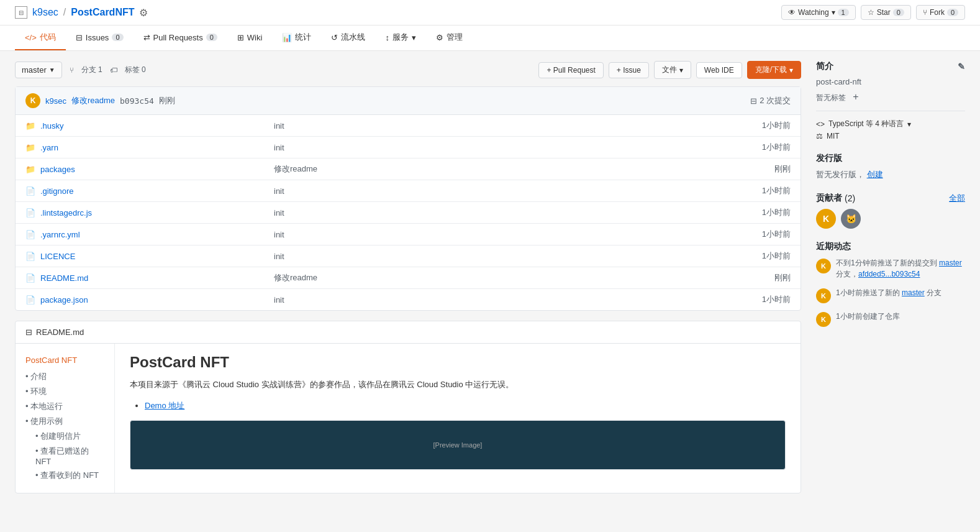 The image size is (980, 532). I want to click on preview-placeholder: [Preview Image], so click(458, 445).